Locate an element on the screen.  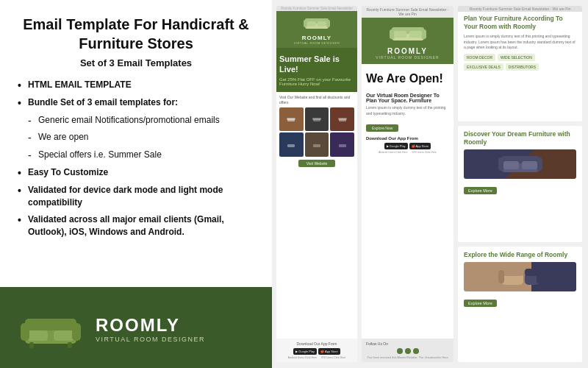
email2-android-label: Android Users Click Here is located at coordinates (392, 152).